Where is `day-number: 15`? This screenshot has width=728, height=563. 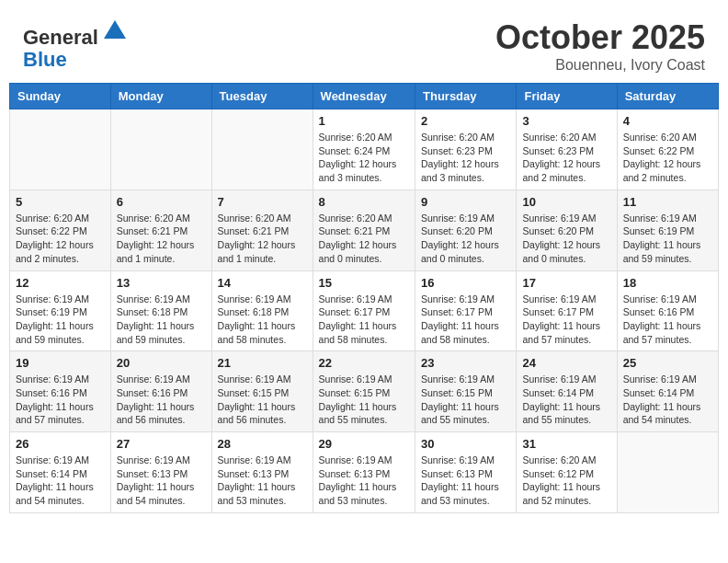 day-number: 15 is located at coordinates (364, 283).